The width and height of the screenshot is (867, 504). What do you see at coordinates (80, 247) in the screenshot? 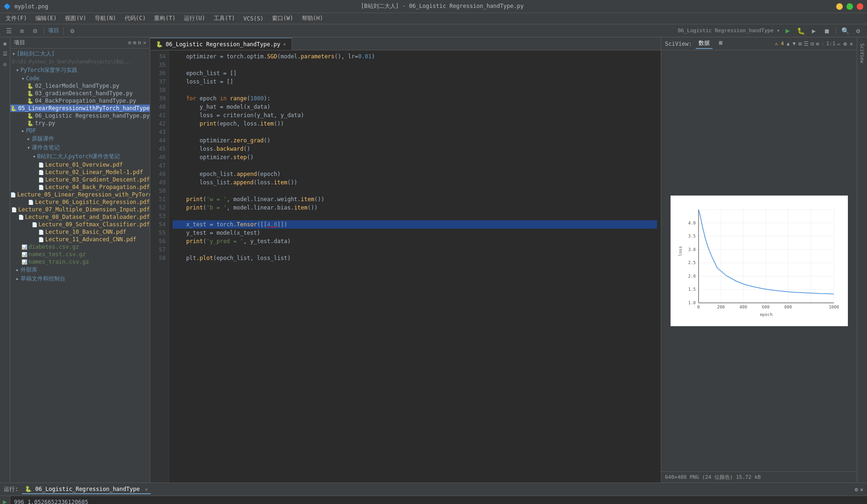
I see `tree-diabetes: 📊 diabetes.csv.gz` at bounding box center [80, 247].